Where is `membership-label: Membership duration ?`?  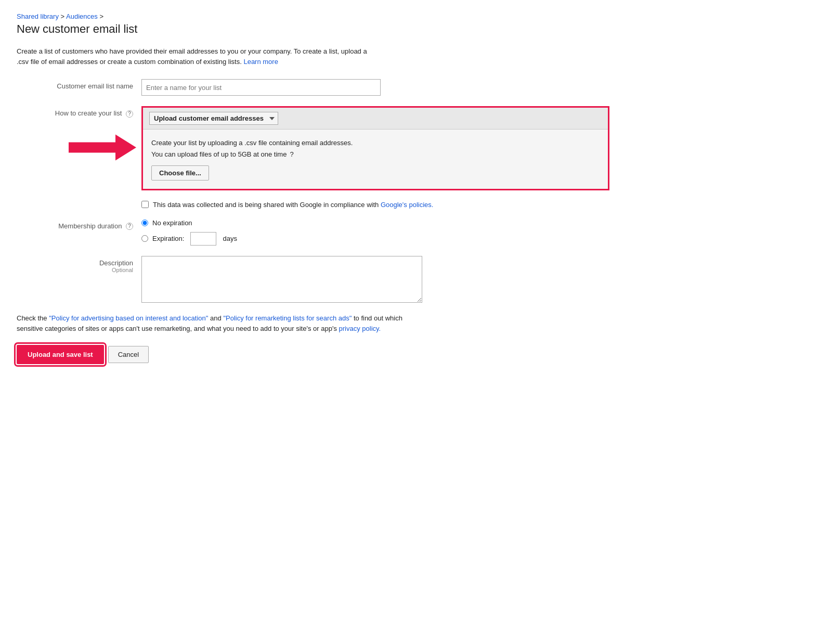 membership-label: Membership duration ? is located at coordinates (79, 225).